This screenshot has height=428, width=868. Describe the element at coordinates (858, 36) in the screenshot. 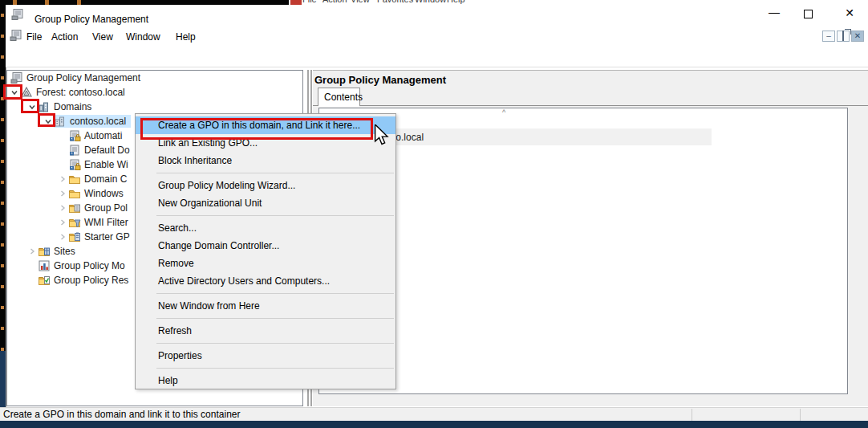

I see `child-close-button: ✕` at that location.